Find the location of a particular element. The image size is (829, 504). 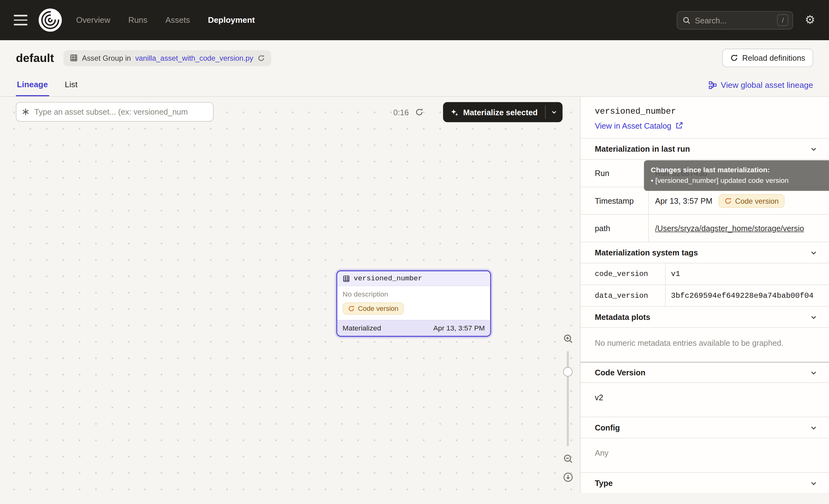

badge-prefix: Asset Group in is located at coordinates (106, 58).